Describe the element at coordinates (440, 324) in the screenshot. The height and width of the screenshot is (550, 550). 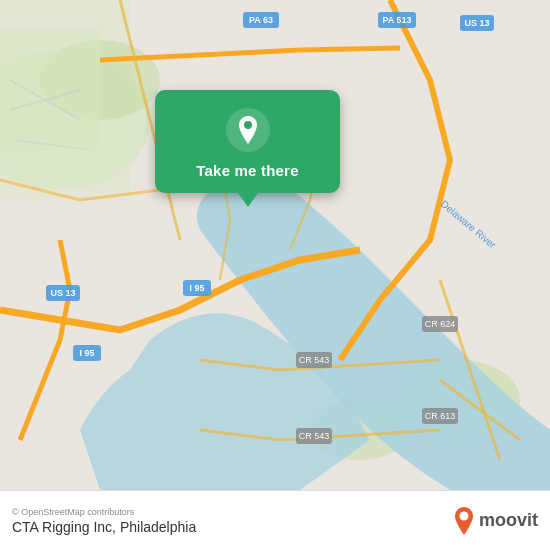
I see `svg-text: CR 624` at that location.